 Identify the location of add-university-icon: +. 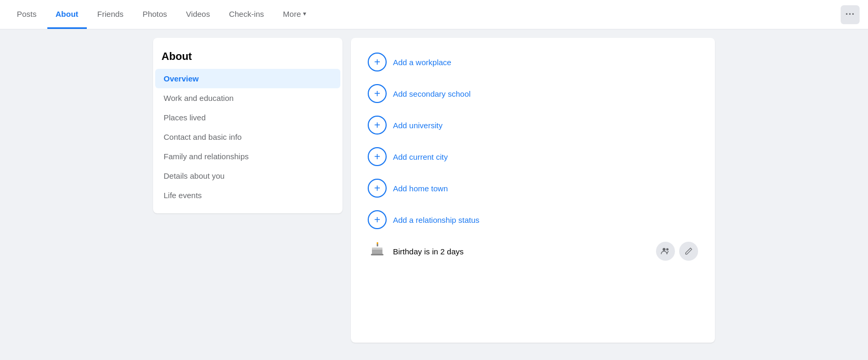
(377, 125).